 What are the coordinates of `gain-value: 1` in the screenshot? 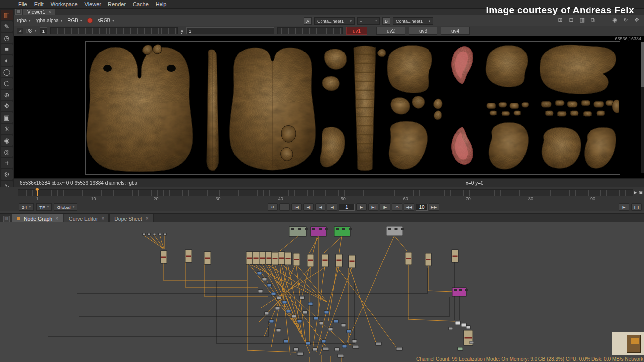 It's located at (44, 31).